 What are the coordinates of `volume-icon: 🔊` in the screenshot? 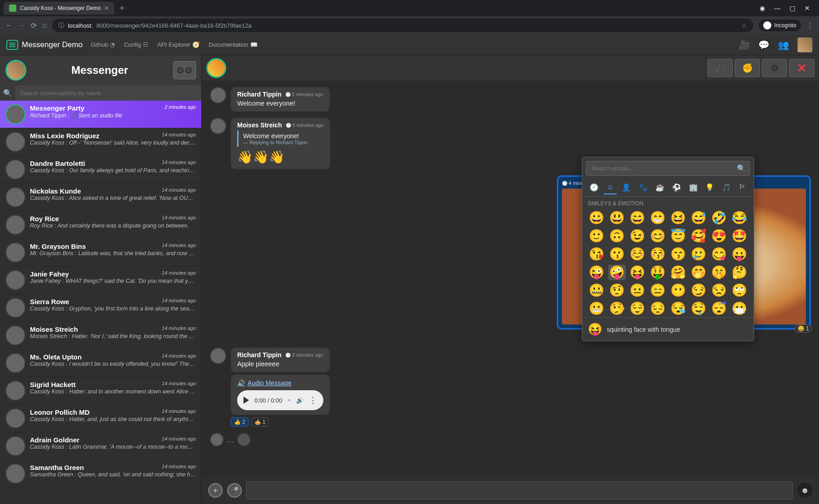 It's located at (300, 401).